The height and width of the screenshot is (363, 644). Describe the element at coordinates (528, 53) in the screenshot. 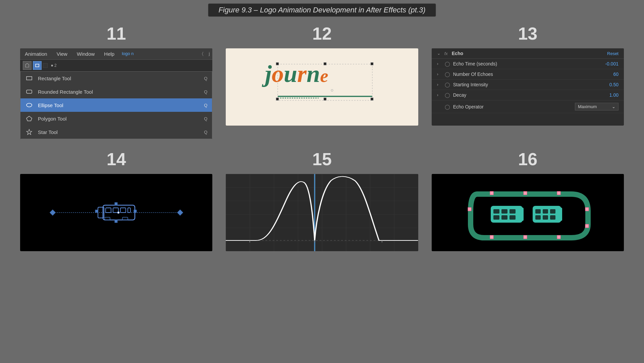

I see `echo-title: Echo` at that location.